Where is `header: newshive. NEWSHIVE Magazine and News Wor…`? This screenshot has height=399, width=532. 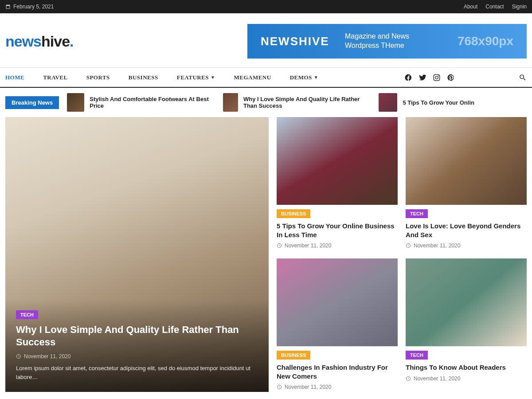
header: newshive. NEWSHIVE Magazine and News Wor… is located at coordinates (266, 40).